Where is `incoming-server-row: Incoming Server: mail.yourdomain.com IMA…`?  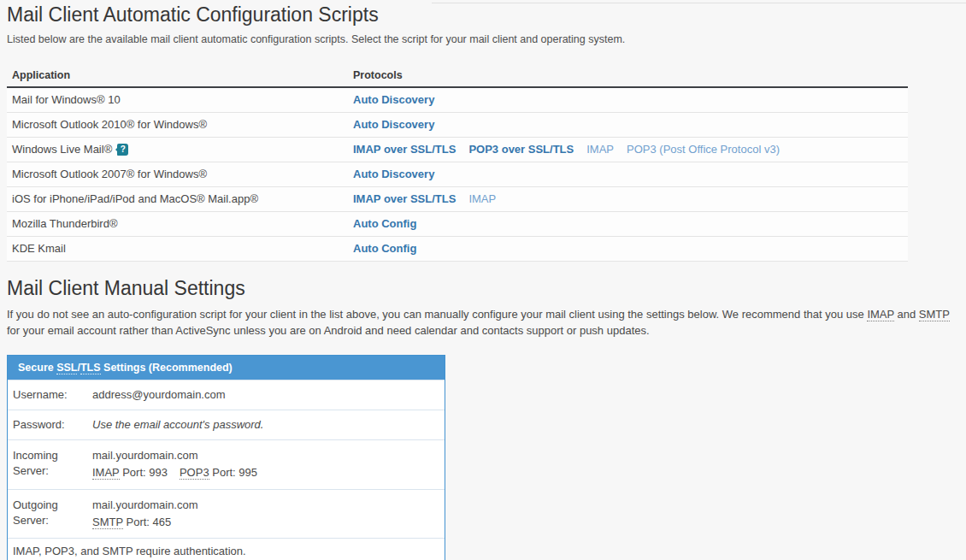 incoming-server-row: Incoming Server: mail.yourdomain.com IMA… is located at coordinates (226, 463).